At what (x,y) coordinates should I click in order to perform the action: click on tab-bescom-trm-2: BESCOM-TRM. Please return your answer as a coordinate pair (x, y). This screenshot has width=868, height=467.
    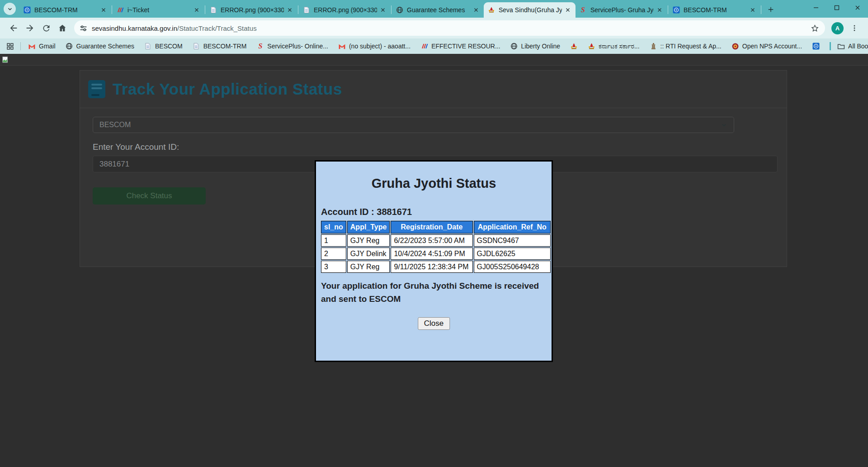
    Looking at the image, I should click on (714, 10).